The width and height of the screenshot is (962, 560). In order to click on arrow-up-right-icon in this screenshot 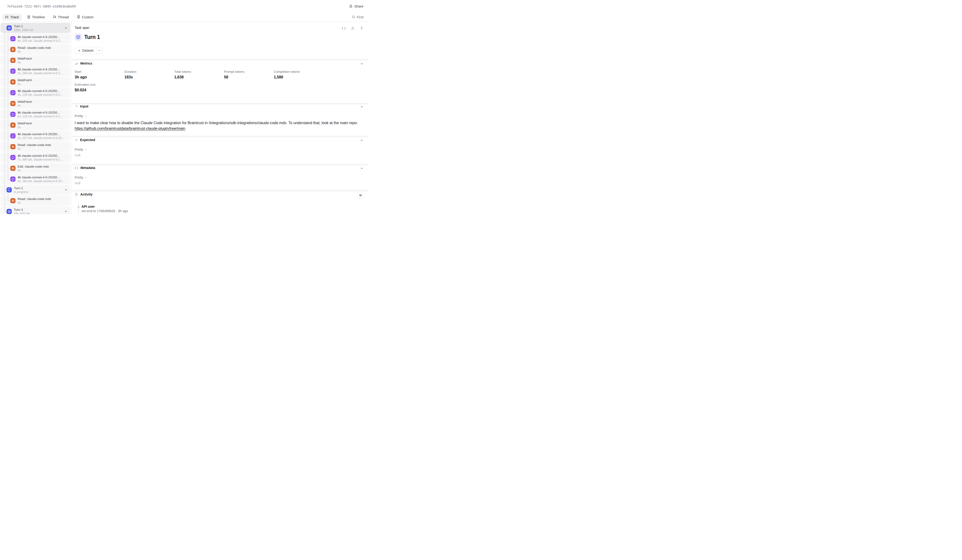, I will do `click(76, 106)`.